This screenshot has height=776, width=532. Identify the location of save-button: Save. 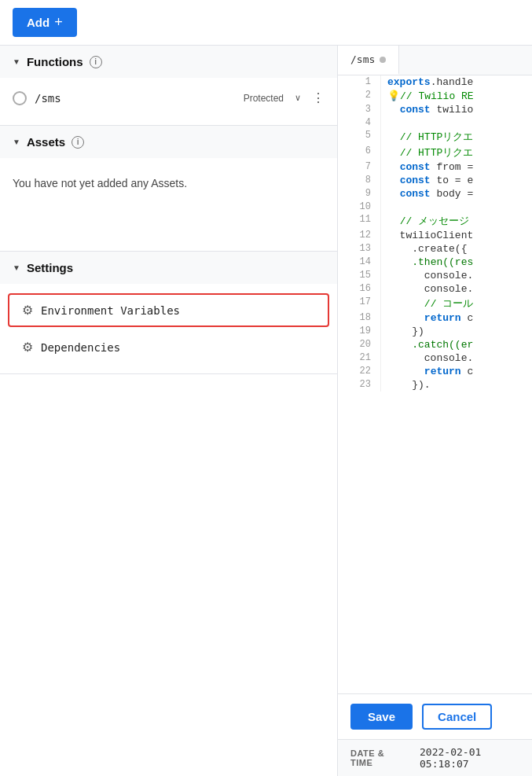
(382, 717).